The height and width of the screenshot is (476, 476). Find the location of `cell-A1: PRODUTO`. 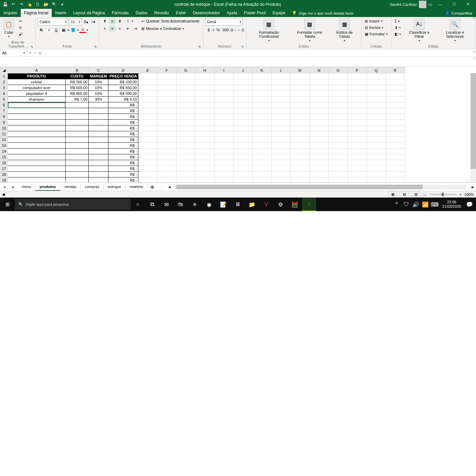

cell-A1: PRODUTO is located at coordinates (37, 76).